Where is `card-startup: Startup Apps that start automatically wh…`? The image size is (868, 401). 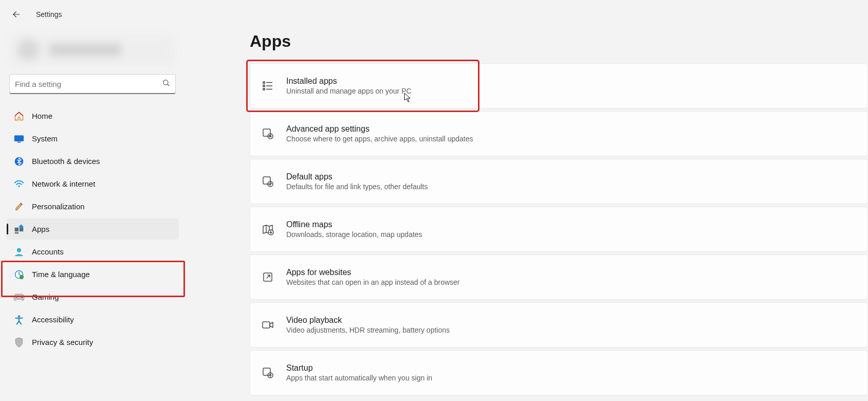
card-startup: Startup Apps that start automatically wh… is located at coordinates (559, 373).